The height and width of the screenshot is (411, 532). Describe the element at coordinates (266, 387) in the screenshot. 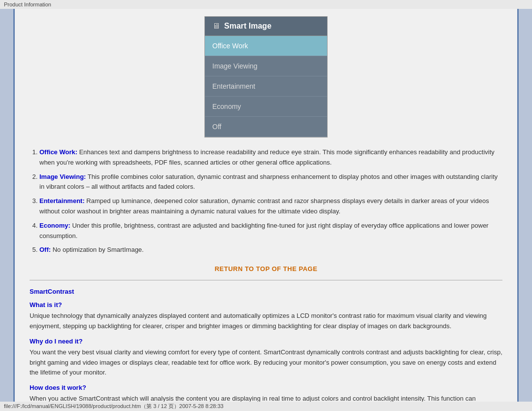

I see `how-does-it-work-title: How does it work?` at that location.